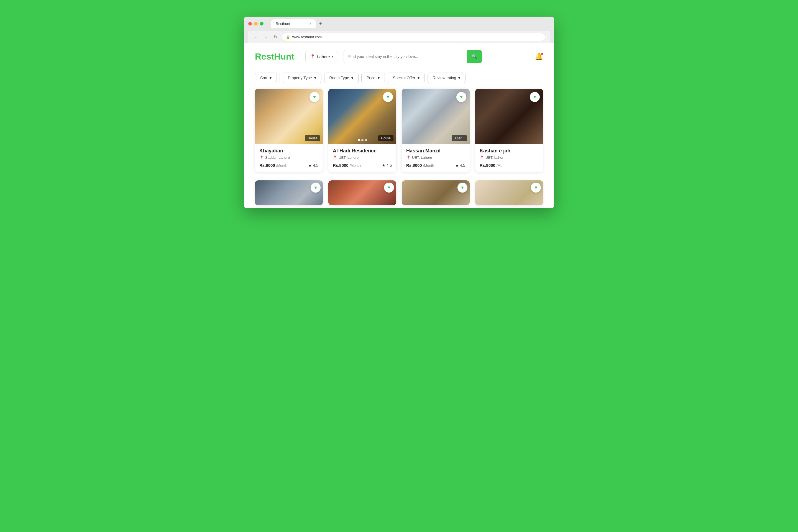 This screenshot has width=798, height=532. I want to click on room-type-label: Room Type, so click(339, 78).